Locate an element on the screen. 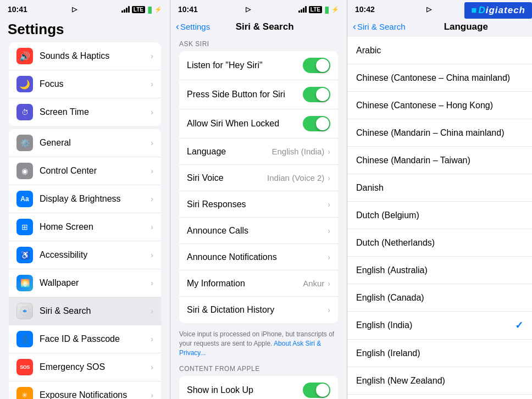 This screenshot has width=532, height=399. lang-english-australia: English (Australia) is located at coordinates (440, 270).